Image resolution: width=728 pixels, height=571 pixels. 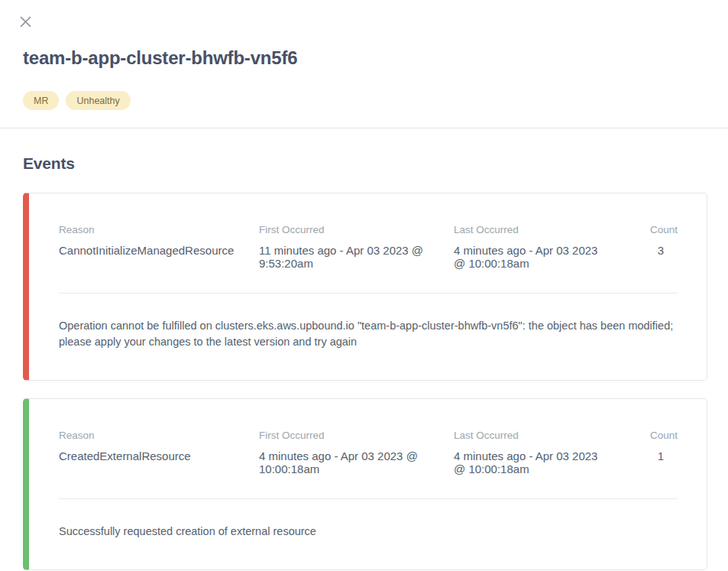 I want to click on event-message: Operation cannot be fulfilled on cluster…, so click(x=368, y=334).